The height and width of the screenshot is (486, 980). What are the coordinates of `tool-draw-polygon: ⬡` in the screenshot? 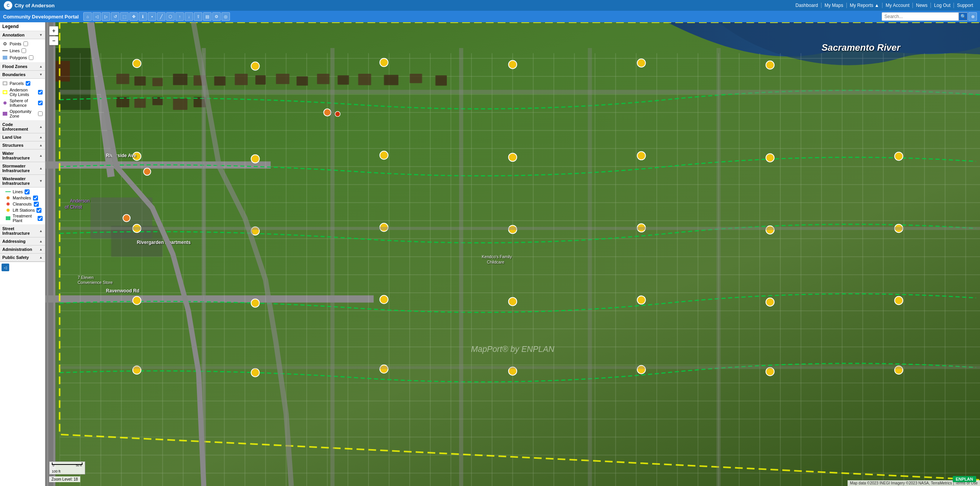 It's located at (170, 17).